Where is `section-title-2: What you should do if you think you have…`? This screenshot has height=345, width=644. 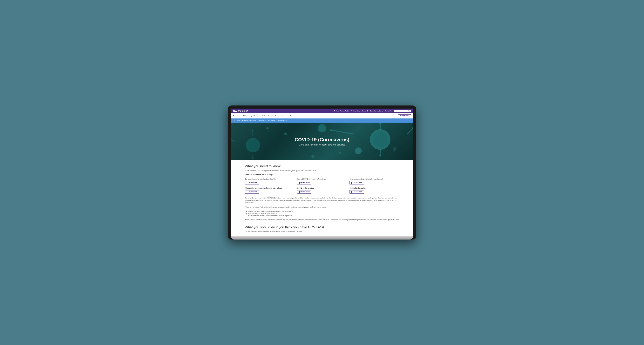 section-title-2: What you should do if you think you have… is located at coordinates (322, 227).